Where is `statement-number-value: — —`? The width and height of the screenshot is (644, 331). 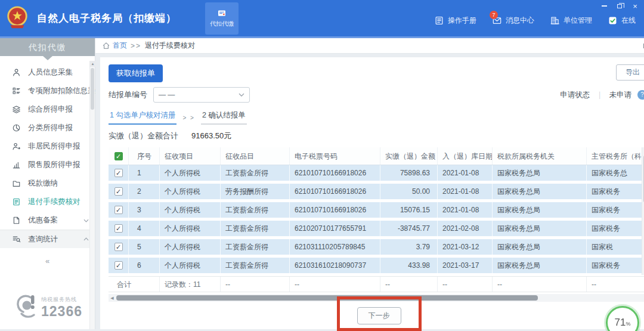 statement-number-value: — — is located at coordinates (167, 95).